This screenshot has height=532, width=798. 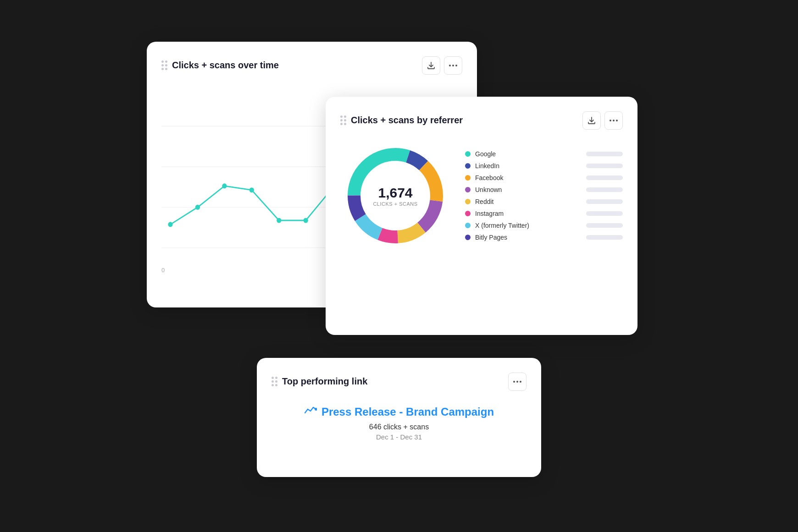 I want to click on legend-name-instagram: Instagram, so click(x=528, y=214).